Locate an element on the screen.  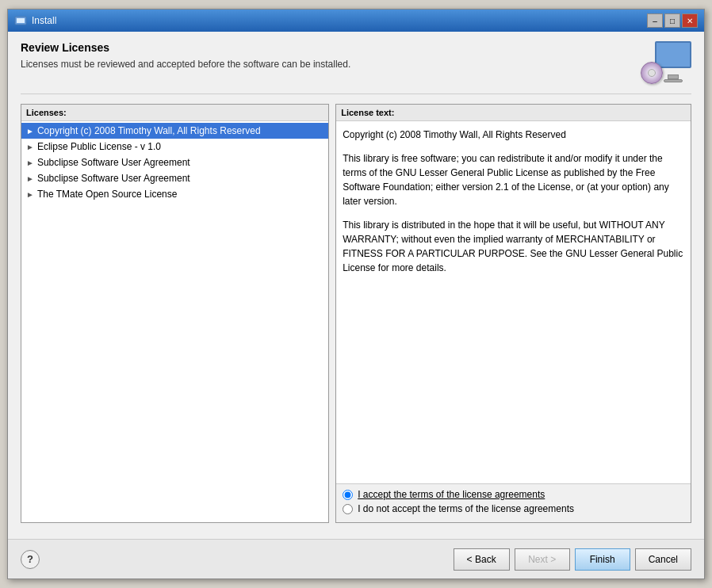
decline-radio-option: I do not accept the terms of the license… is located at coordinates (514, 509).